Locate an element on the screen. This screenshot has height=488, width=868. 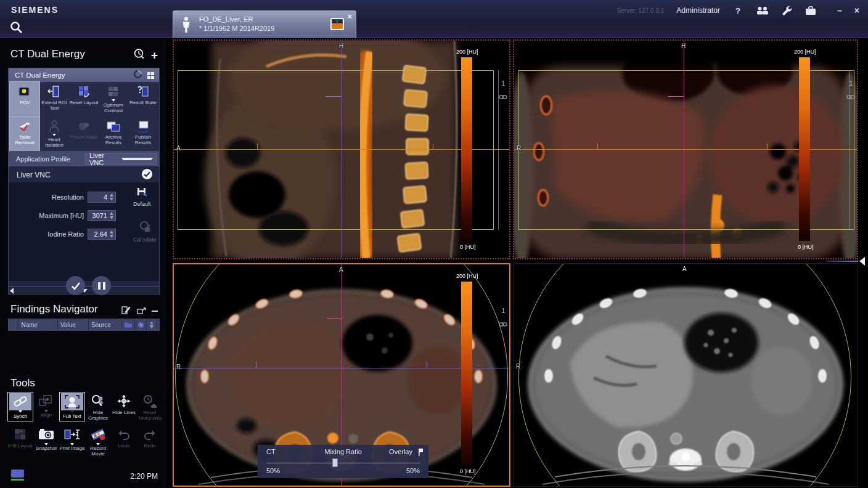
tool-label: Publish Results is located at coordinates (143, 140).